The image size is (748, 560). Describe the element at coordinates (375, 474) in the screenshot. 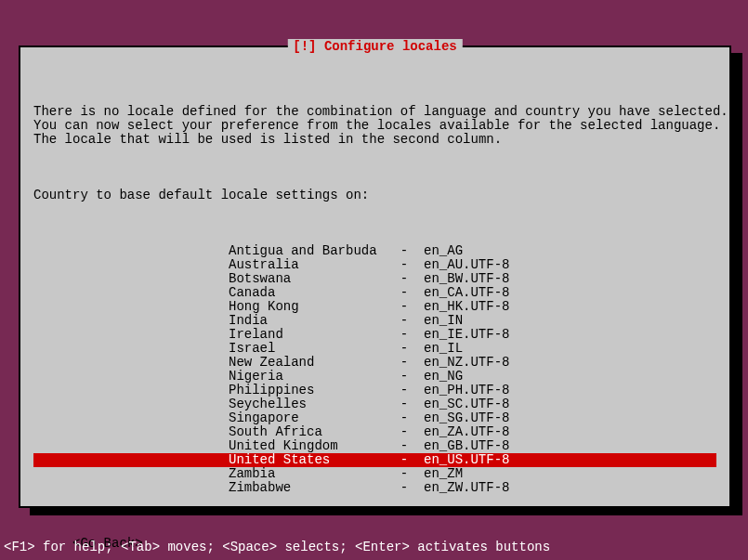

I see `locale-row: Zambia - en_ZM` at that location.